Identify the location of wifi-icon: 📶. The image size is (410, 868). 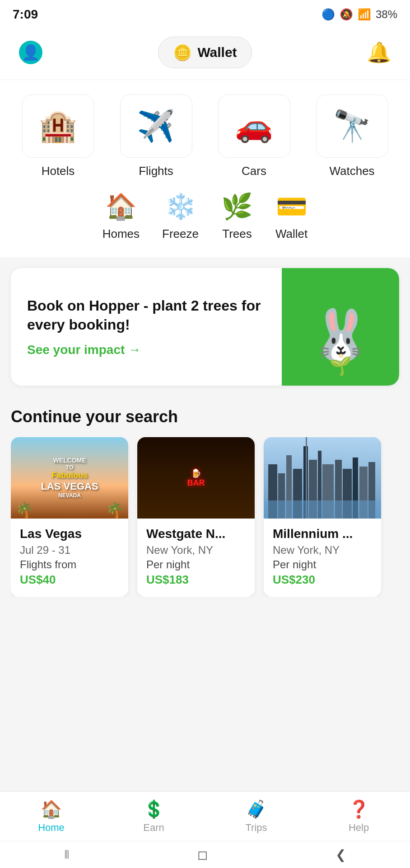
(364, 14).